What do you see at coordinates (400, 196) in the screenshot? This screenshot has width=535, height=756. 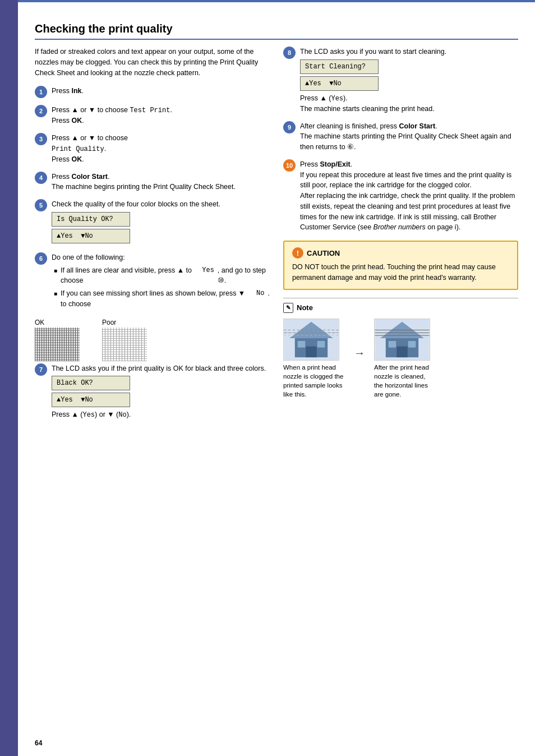 I see `step-10: 10 Press Stop/Exit. If you repeat this p…` at bounding box center [400, 196].